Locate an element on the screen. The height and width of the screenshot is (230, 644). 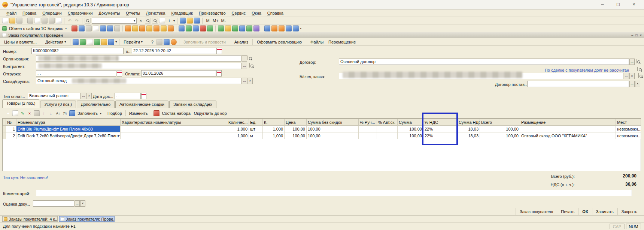
date-calendar-icon is located at coordinates (219, 51).